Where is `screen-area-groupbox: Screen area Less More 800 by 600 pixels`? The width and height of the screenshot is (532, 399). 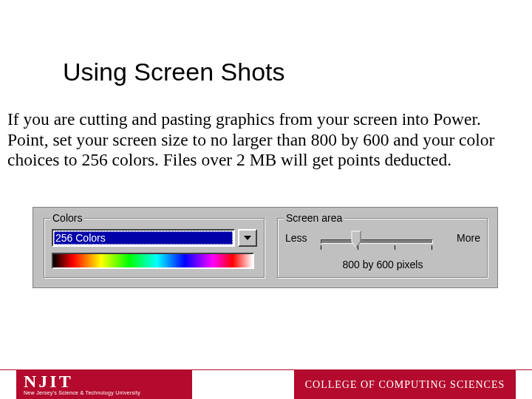 screen-area-groupbox: Screen area Less More 800 by 600 pixels is located at coordinates (383, 248).